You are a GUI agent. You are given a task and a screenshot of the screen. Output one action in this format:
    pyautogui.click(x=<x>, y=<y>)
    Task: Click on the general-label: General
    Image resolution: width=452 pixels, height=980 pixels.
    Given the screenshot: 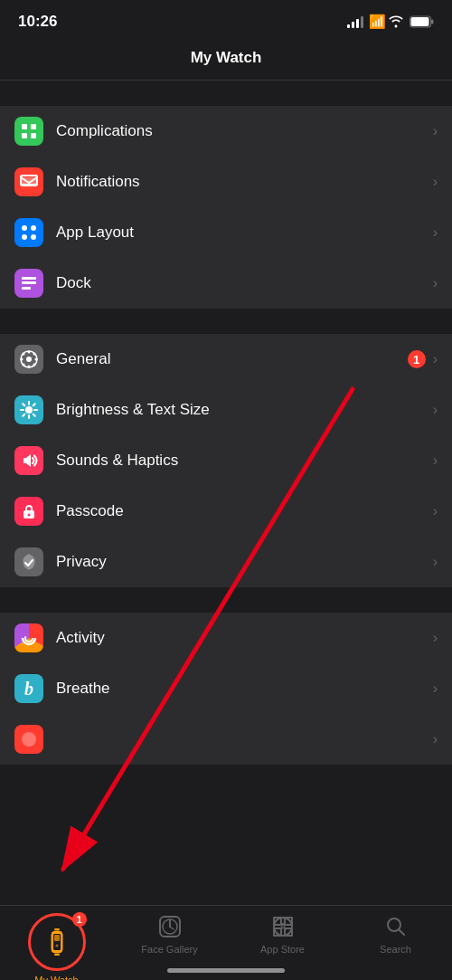 What is the action you would take?
    pyautogui.click(x=231, y=359)
    